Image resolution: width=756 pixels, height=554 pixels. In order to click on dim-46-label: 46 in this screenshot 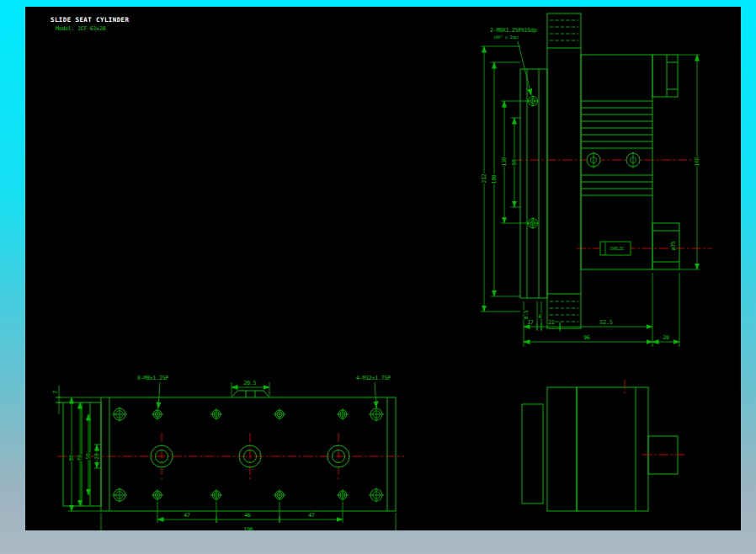, I will do `click(248, 515)`.